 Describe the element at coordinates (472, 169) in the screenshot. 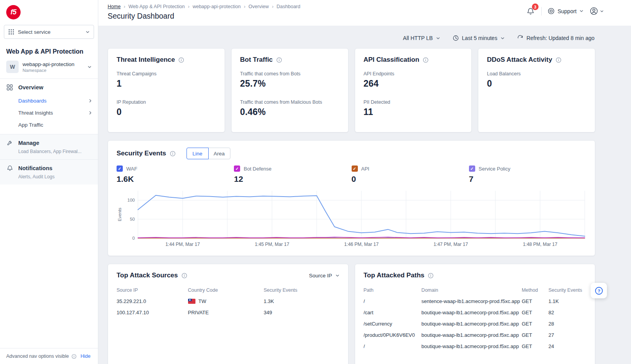

I see `service-policy-checkbox` at that location.